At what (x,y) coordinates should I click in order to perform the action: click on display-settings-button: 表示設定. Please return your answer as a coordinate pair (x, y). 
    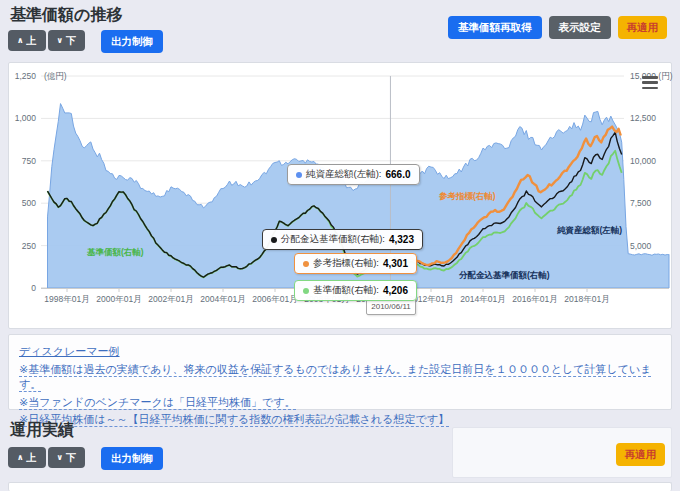
    Looking at the image, I should click on (580, 28).